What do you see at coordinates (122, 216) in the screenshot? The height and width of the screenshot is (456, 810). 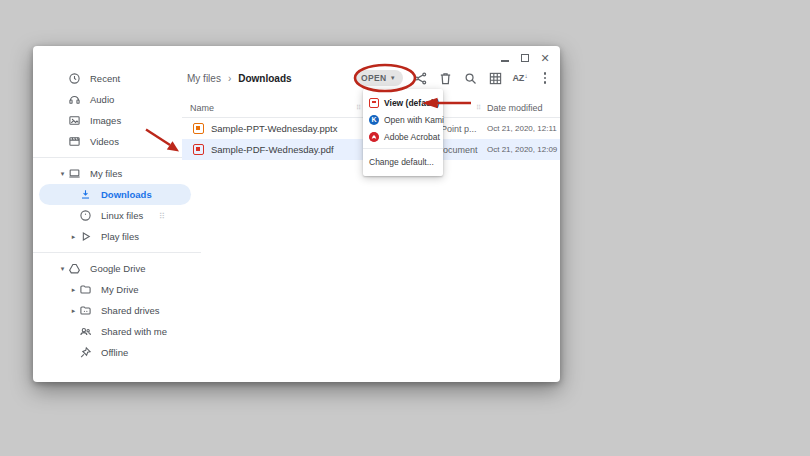 I see `sidebar-item-label: Linux files` at bounding box center [122, 216].